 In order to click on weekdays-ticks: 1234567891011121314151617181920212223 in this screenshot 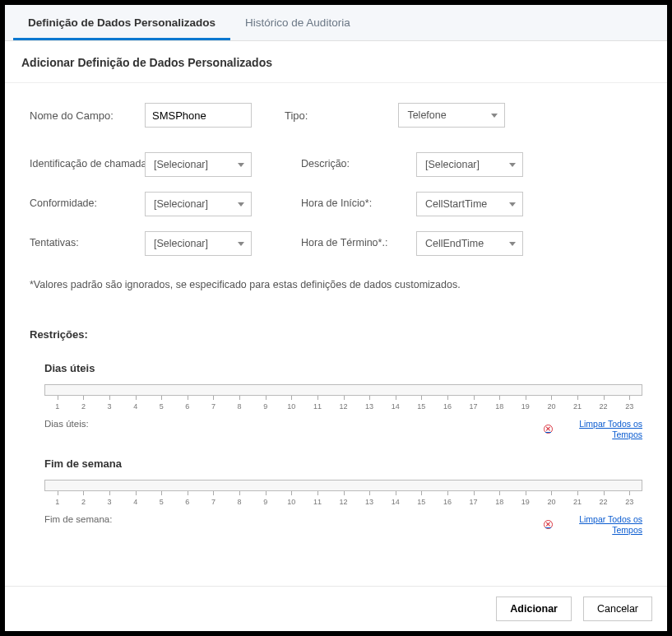, I will do `click(344, 406)`.